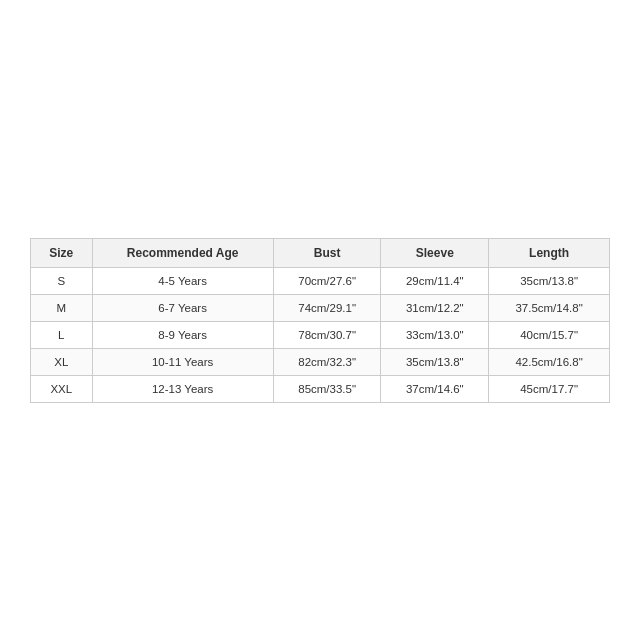  I want to click on header-sleeve: Sleeve, so click(435, 252).